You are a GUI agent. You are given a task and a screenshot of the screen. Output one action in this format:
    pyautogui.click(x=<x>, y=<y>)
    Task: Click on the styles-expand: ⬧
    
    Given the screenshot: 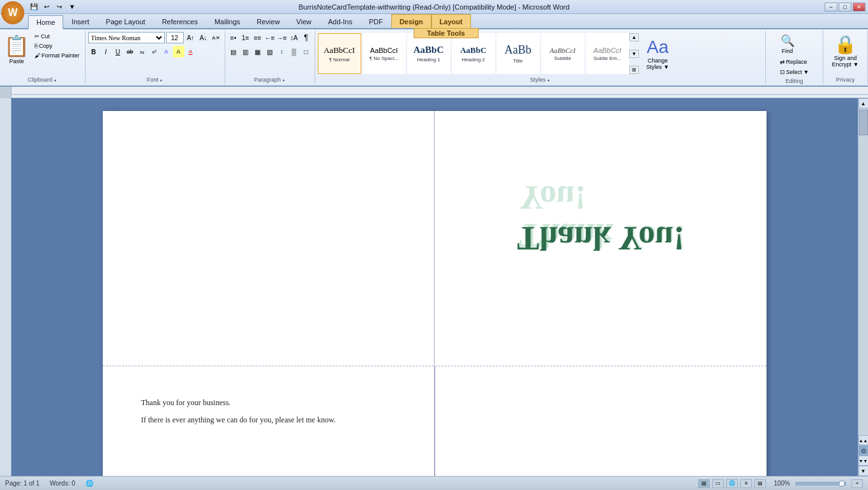 What is the action you would take?
    pyautogui.click(x=549, y=80)
    